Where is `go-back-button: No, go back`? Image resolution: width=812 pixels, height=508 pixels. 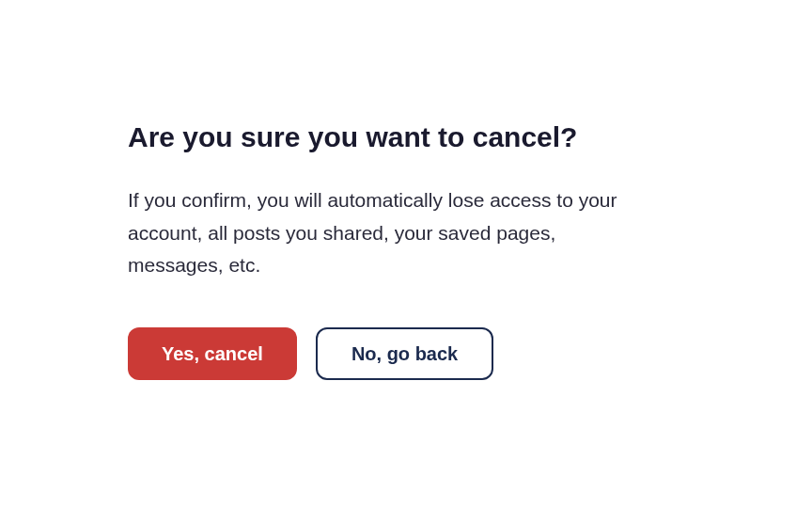
go-back-button: No, go back is located at coordinates (404, 354).